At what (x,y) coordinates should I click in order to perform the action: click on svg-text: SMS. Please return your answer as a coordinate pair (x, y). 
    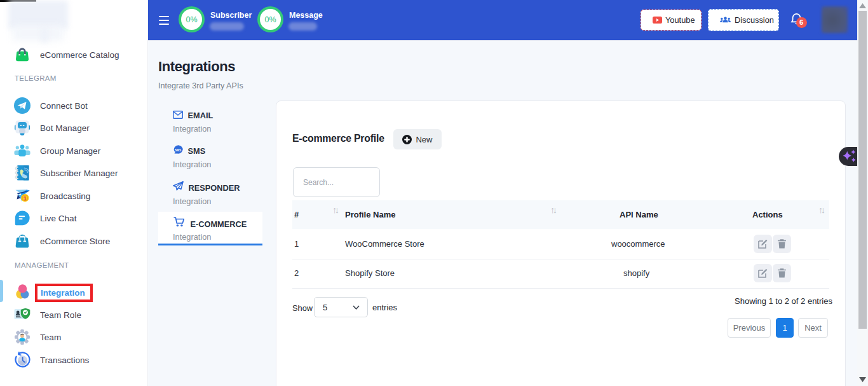
    Looking at the image, I should click on (178, 150).